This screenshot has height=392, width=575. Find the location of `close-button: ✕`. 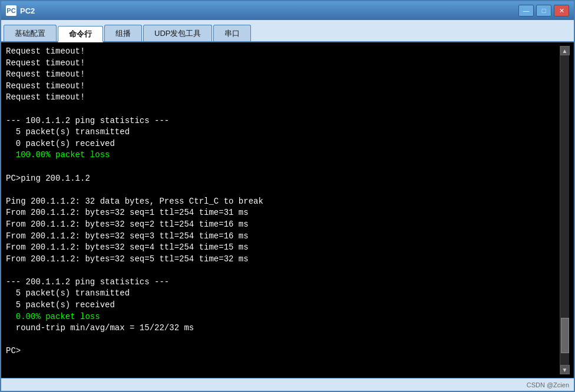

close-button: ✕ is located at coordinates (561, 11).